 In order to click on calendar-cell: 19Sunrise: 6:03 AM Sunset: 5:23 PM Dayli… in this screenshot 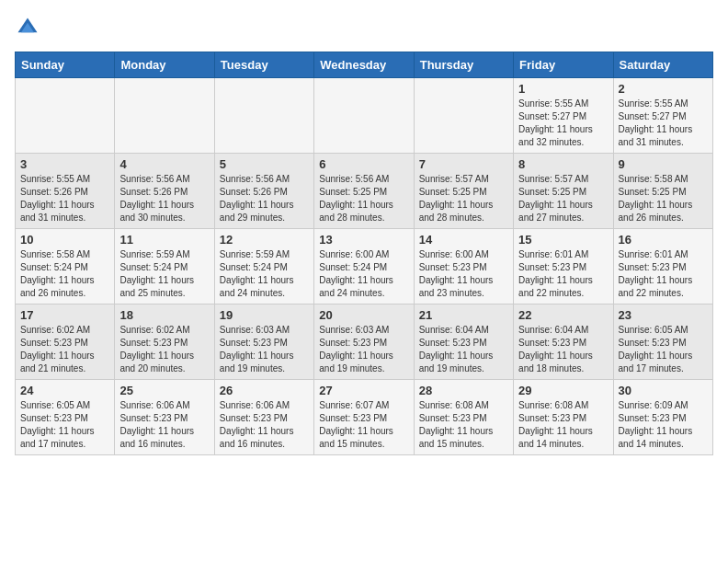, I will do `click(264, 342)`.